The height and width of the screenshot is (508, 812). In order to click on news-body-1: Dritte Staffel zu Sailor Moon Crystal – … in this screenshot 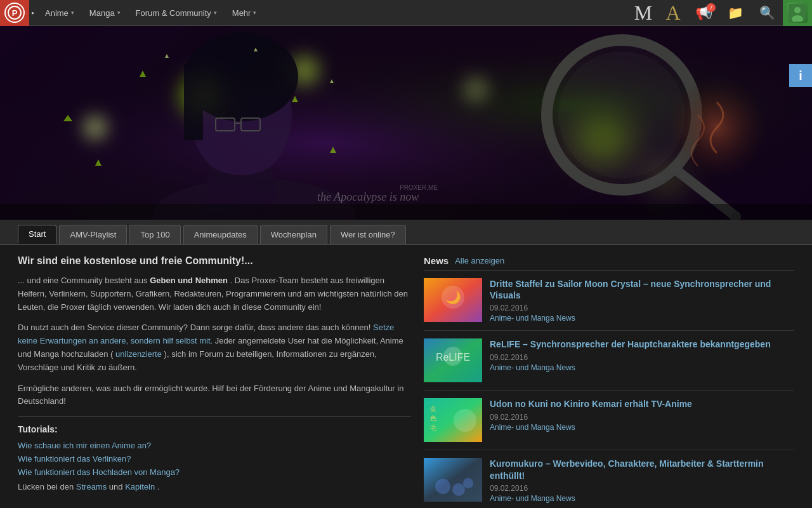, I will do `click(642, 300)`.